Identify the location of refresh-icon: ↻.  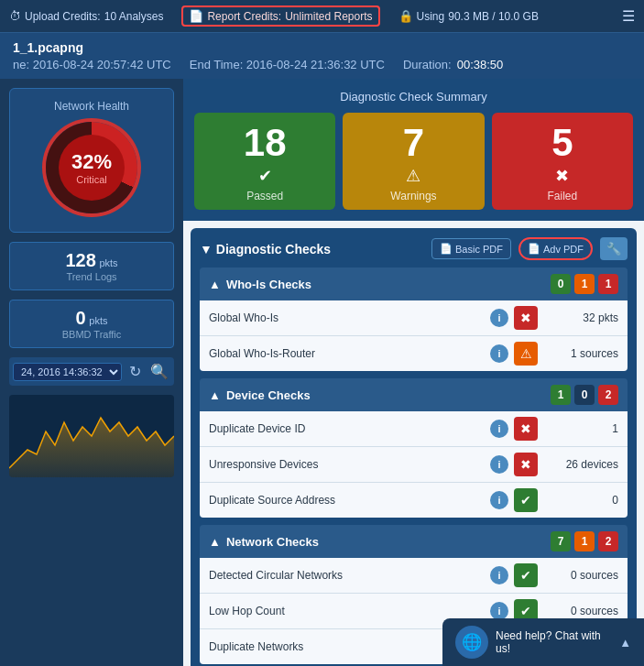
(136, 372).